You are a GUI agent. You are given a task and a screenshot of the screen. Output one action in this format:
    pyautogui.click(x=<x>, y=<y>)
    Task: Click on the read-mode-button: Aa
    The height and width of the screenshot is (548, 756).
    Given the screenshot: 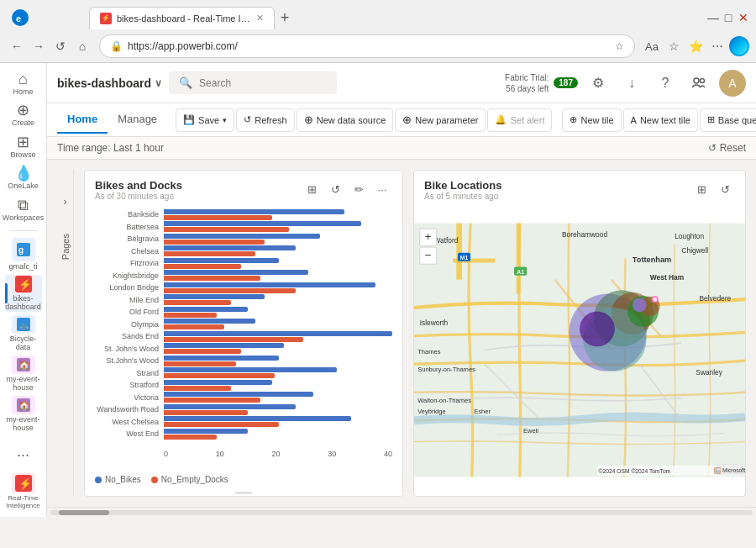 What is the action you would take?
    pyautogui.click(x=652, y=46)
    